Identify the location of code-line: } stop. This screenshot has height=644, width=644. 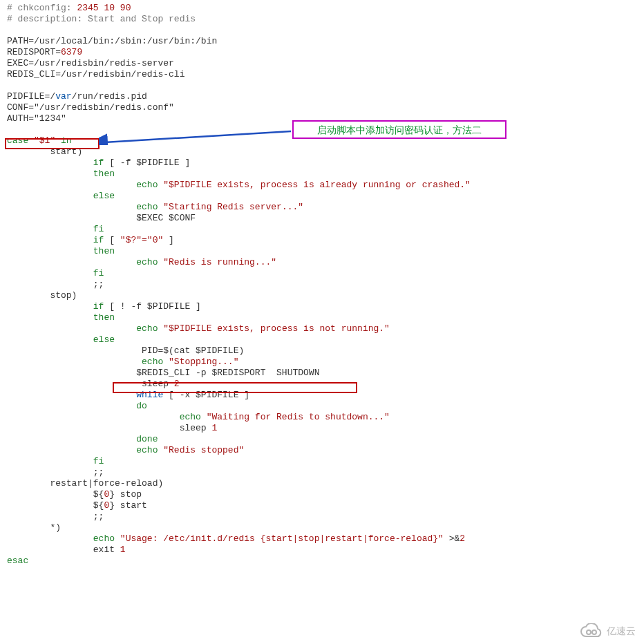
(126, 495).